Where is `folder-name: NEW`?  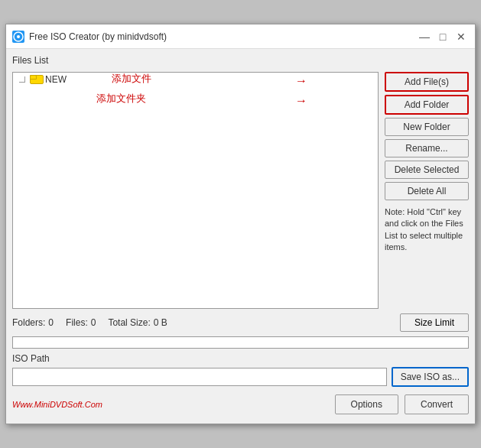
folder-name: NEW is located at coordinates (56, 80).